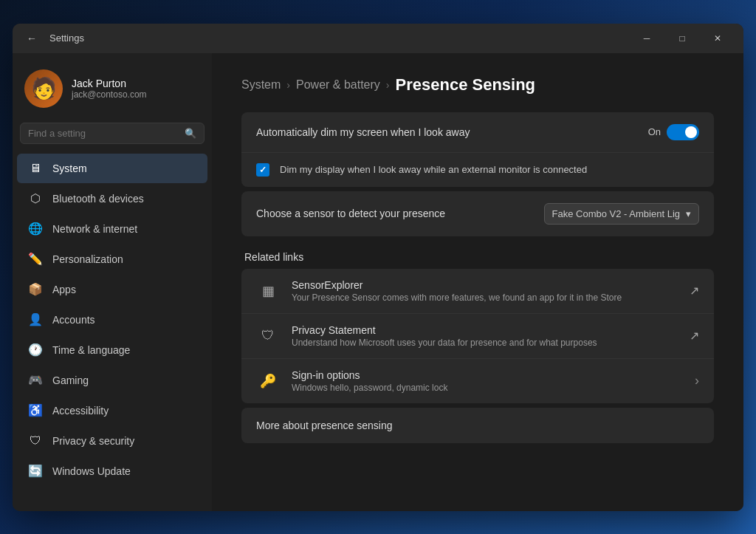 The image size is (756, 534). What do you see at coordinates (484, 285) in the screenshot?
I see `link-title-sensor-explorer: SensorExplorer` at bounding box center [484, 285].